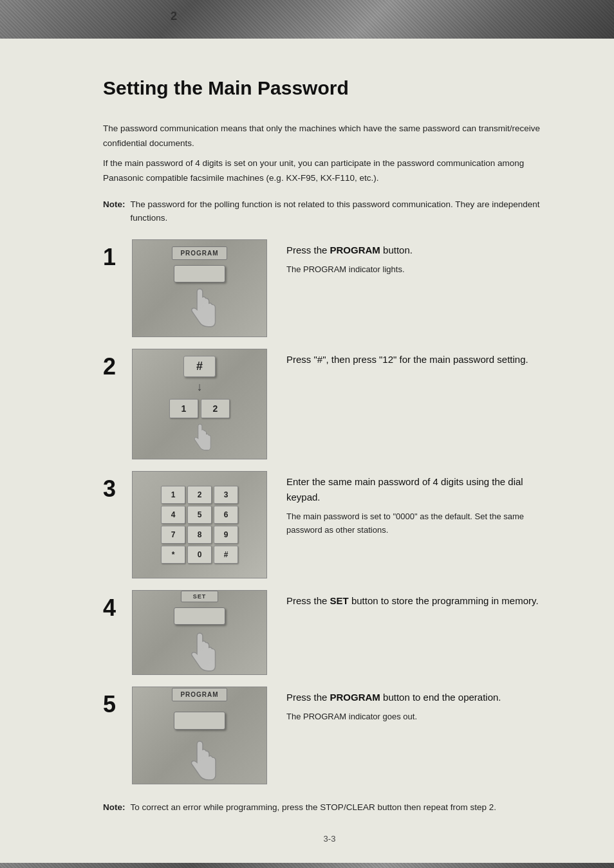 The image size is (614, 868). Describe the element at coordinates (421, 717) in the screenshot. I see `step-5-sub: The PROGRAM indicator goes out.` at that location.